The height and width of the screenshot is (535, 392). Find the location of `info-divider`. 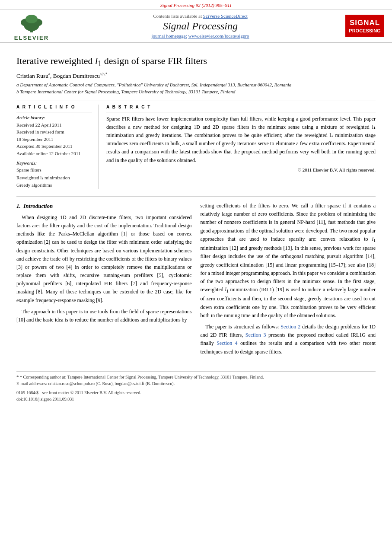

info-divider is located at coordinates (54, 112).